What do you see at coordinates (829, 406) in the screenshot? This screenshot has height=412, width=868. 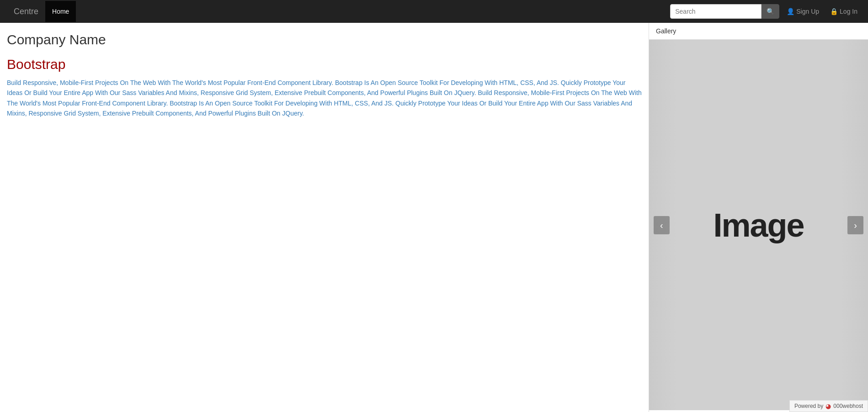 I see `footer-bar: Powered by ◕ 000webhost` at bounding box center [829, 406].